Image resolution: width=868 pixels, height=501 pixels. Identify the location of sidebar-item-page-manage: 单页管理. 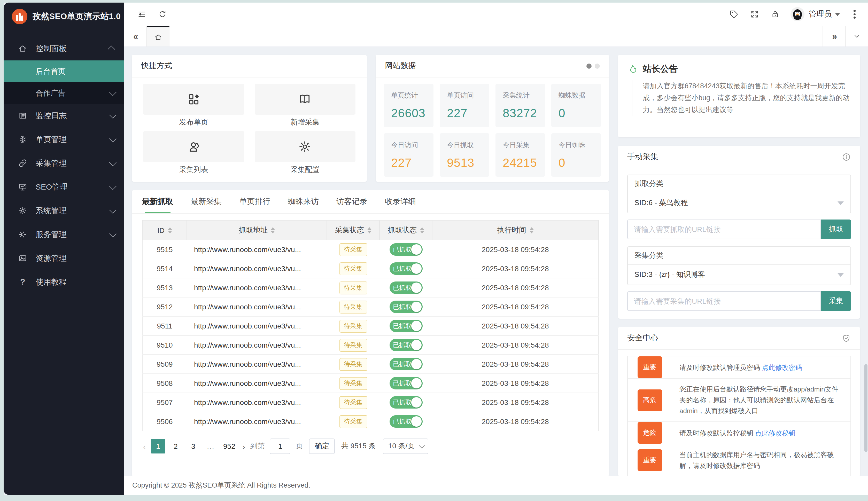
(64, 140).